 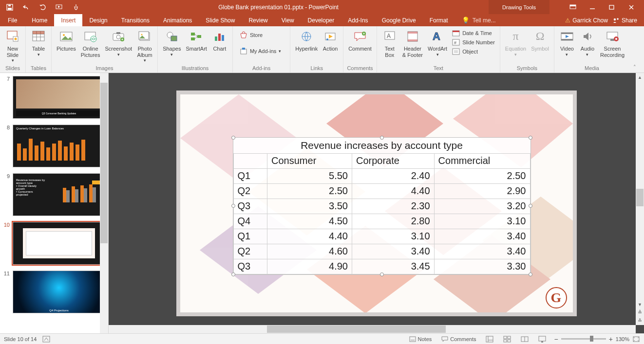 I want to click on tab-transitions: Transitions, so click(x=135, y=20).